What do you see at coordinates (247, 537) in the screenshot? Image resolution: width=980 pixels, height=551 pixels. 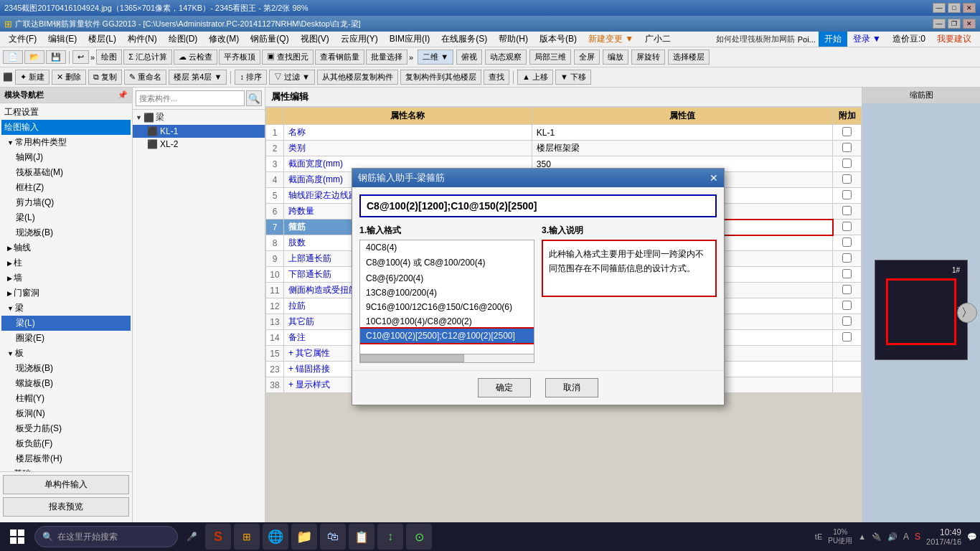 I see `taskbar-app-ggj: ⊞` at bounding box center [247, 537].